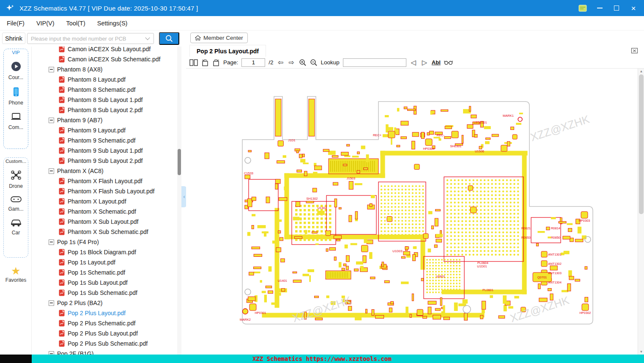 This screenshot has width=644, height=363. I want to click on tree-file-row: Pop 1s Layout.pdf, so click(104, 262).